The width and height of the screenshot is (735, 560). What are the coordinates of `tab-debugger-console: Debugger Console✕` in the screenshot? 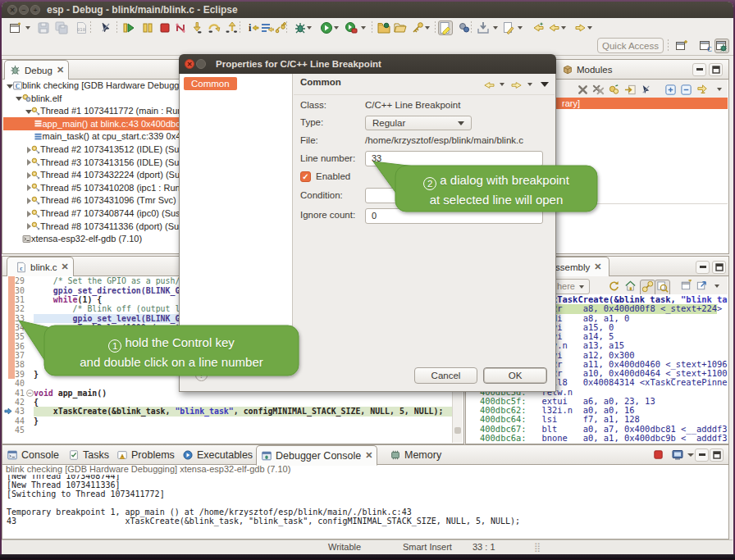 It's located at (317, 456).